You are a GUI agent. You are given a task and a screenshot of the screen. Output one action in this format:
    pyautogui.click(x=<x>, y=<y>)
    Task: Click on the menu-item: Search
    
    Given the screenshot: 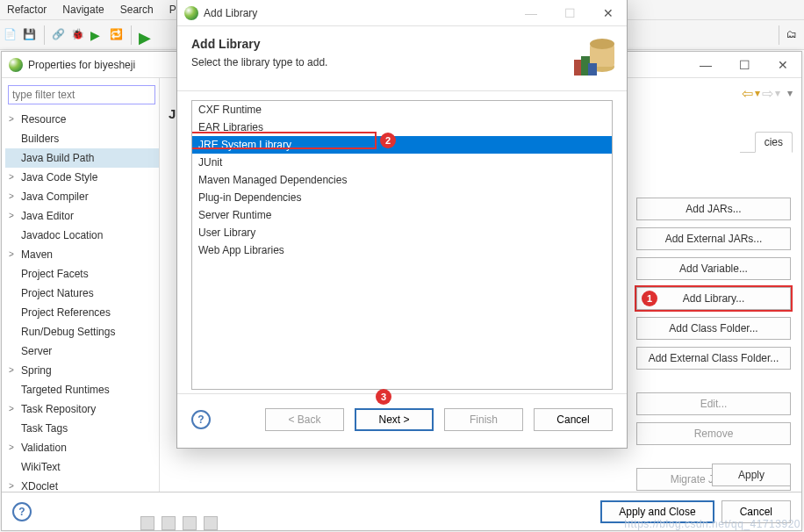 What is the action you would take?
    pyautogui.click(x=137, y=10)
    